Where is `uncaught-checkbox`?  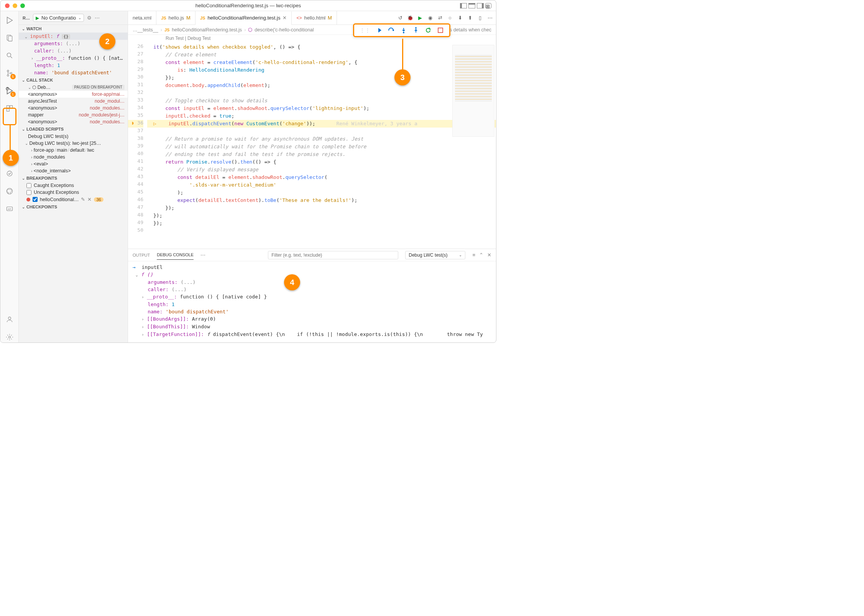 uncaught-checkbox is located at coordinates (29, 192).